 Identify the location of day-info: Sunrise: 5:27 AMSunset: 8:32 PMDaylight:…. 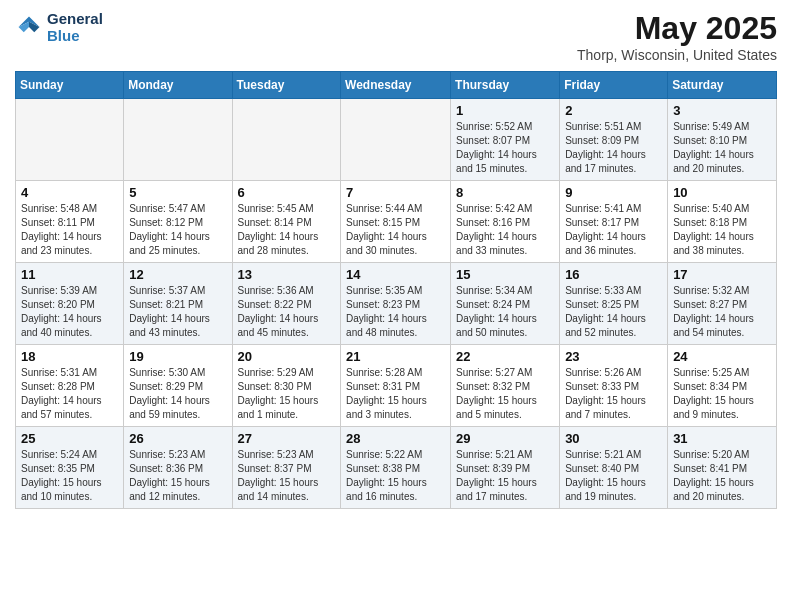
(505, 394).